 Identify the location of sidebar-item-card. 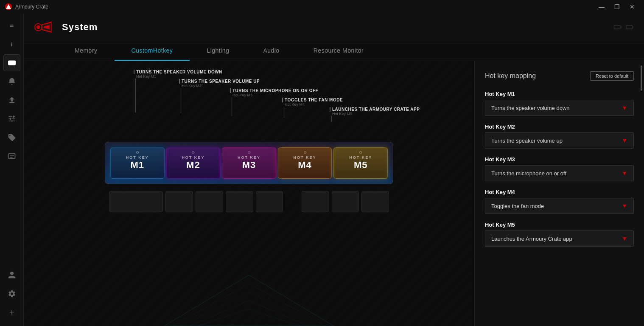
(12, 156).